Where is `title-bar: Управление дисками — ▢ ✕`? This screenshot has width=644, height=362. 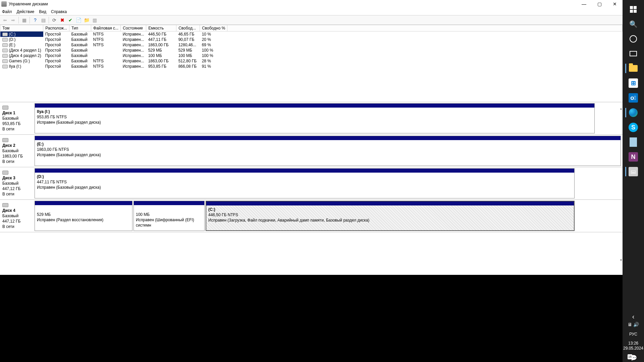
title-bar: Управление дисками — ▢ ✕ is located at coordinates (311, 4).